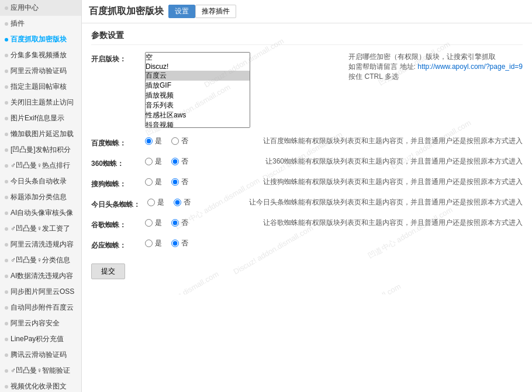  What do you see at coordinates (41, 71) in the screenshot?
I see `sidebar-item-4: 阿里云滑动验证码` at bounding box center [41, 71].